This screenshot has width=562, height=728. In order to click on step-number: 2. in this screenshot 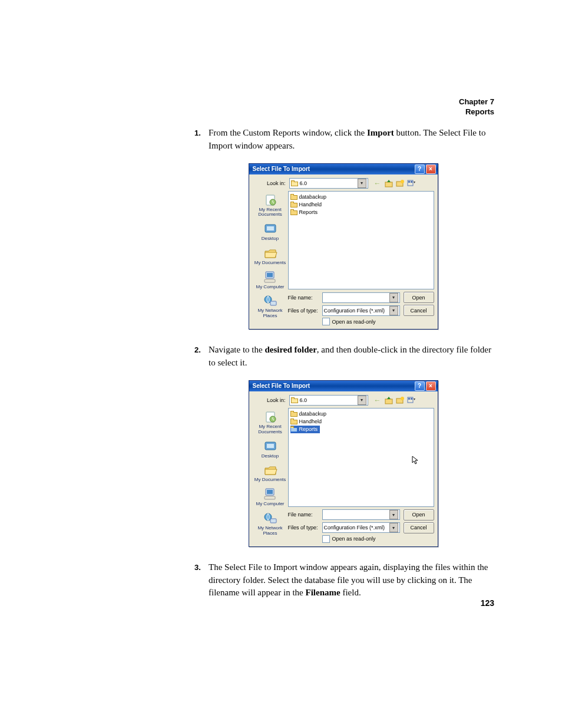, I will do `click(201, 350)`.